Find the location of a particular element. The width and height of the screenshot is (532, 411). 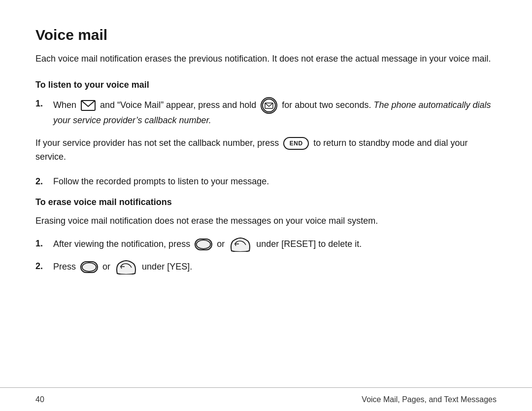

step1-content: When and “Voice Mail” appear, press and … is located at coordinates (275, 112).